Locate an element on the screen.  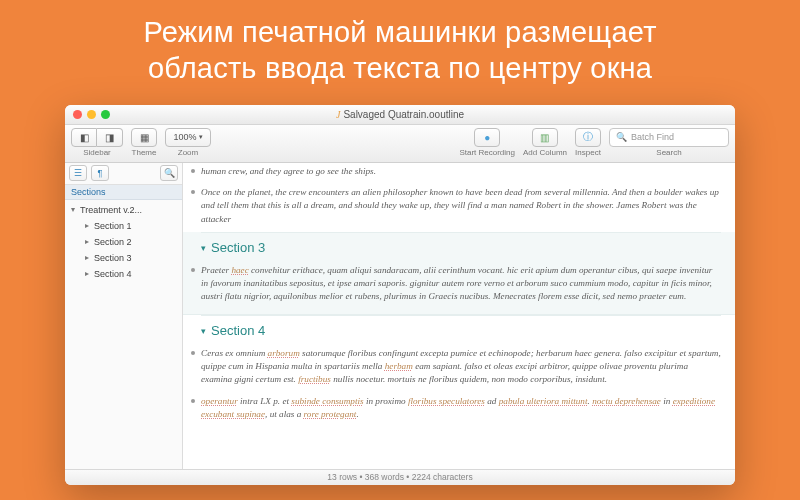
search-input: 🔍 Batch Find is located at coordinates (669, 138).